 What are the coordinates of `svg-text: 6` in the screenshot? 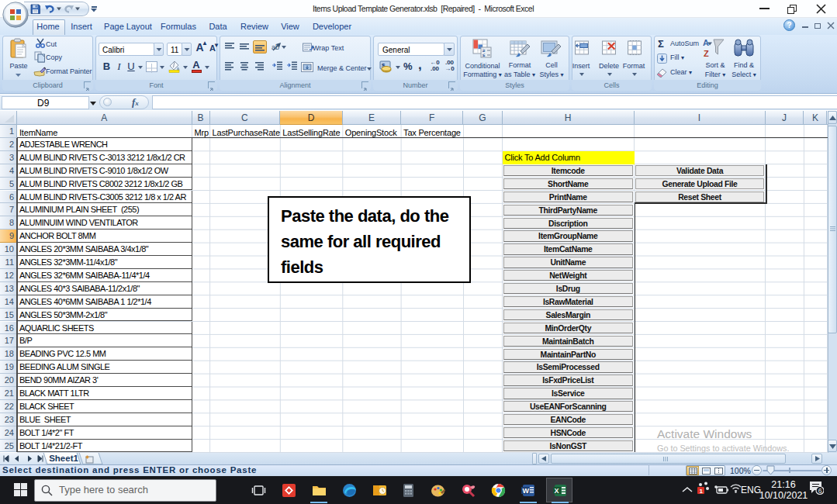 It's located at (821, 491).